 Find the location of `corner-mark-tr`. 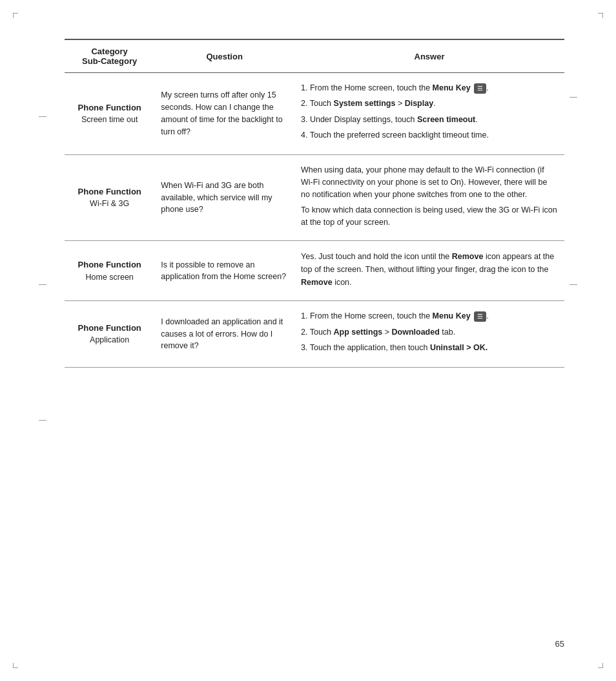

corner-mark-tr is located at coordinates (601, 16).